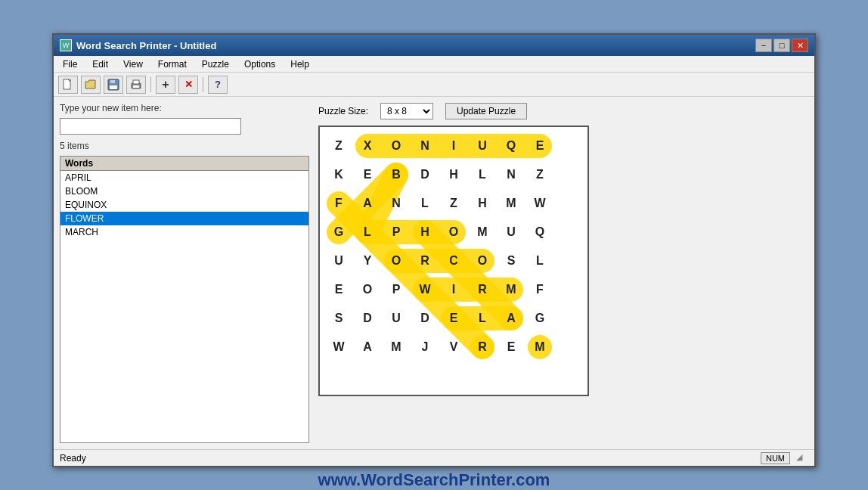 This screenshot has height=490, width=868. I want to click on menu-options: Options, so click(260, 64).